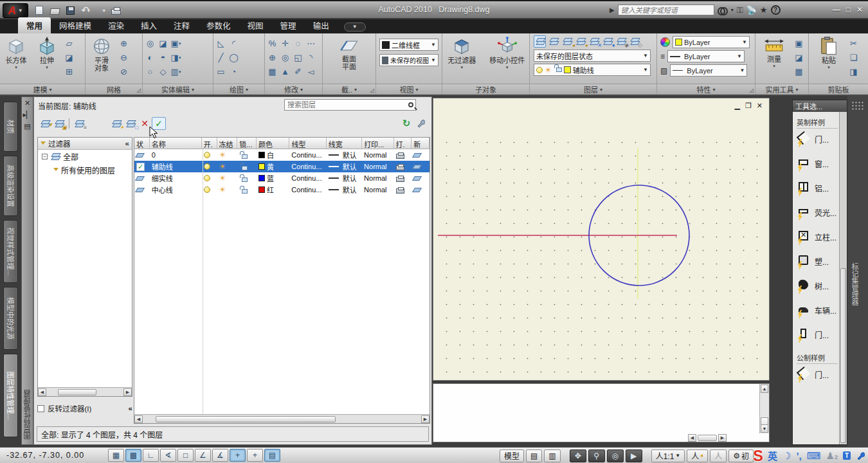 This screenshot has width=868, height=463. I want to click on palette-tool-0-5: 塑..., so click(818, 261).